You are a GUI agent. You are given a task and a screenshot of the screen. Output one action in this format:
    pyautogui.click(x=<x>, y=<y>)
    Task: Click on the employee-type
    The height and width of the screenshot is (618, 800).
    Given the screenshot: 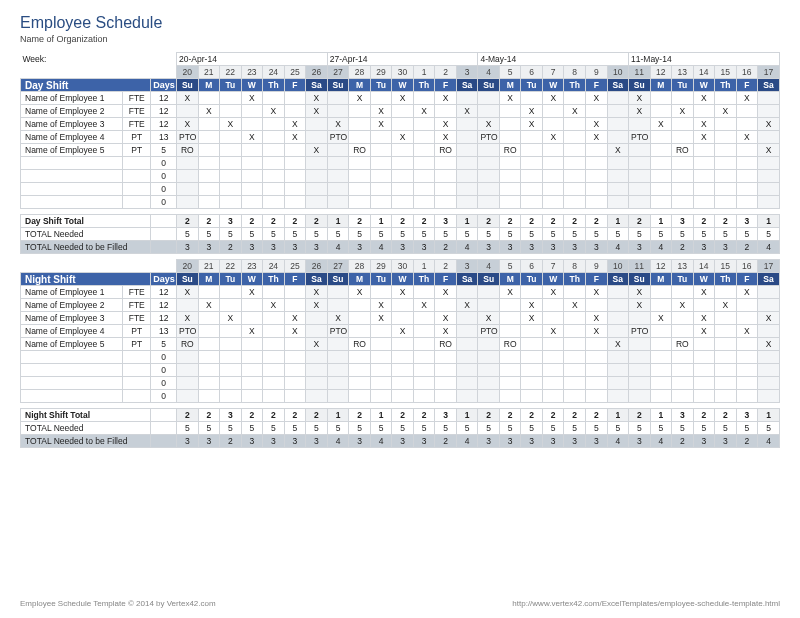 What is the action you would take?
    pyautogui.click(x=137, y=190)
    